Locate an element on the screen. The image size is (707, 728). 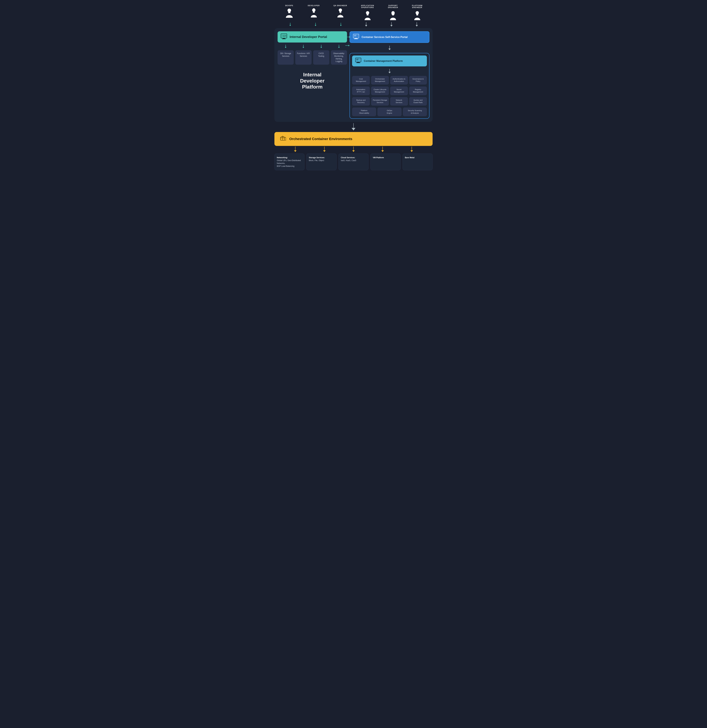
networking-box: Networking: Global LB's, Geo-Distributed… is located at coordinates (290, 162).